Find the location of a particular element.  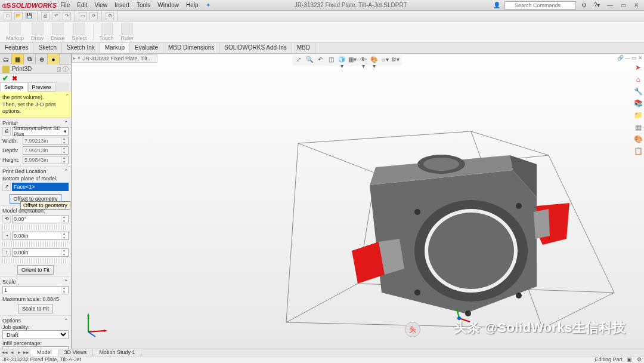

settings-icon: ⚙ is located at coordinates (110, 16).